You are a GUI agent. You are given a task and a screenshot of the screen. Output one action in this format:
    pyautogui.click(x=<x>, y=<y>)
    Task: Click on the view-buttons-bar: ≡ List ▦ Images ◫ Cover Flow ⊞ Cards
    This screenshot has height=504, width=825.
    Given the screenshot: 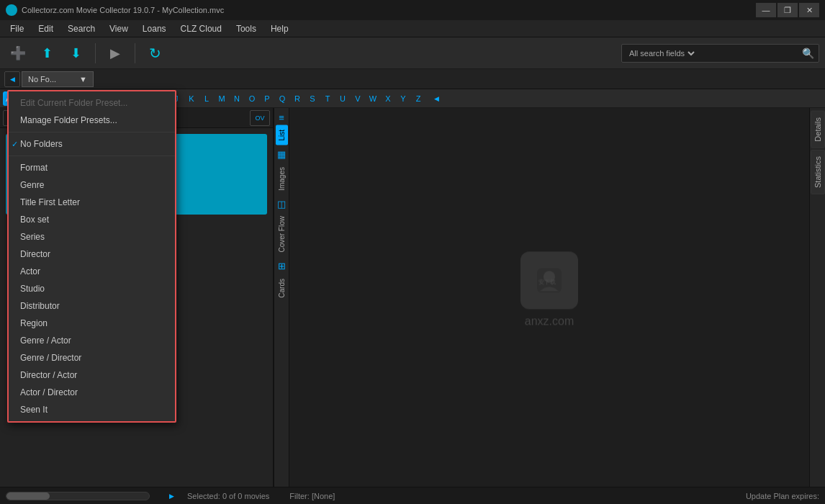 What is the action you would take?
    pyautogui.click(x=281, y=297)
    